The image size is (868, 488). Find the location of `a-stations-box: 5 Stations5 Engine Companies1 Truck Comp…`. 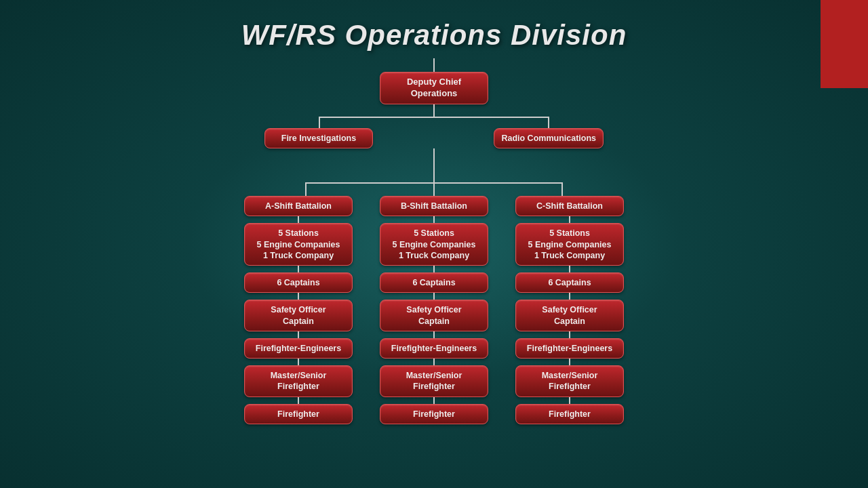

a-stations-box: 5 Stations5 Engine Companies1 Truck Comp… is located at coordinates (298, 244).